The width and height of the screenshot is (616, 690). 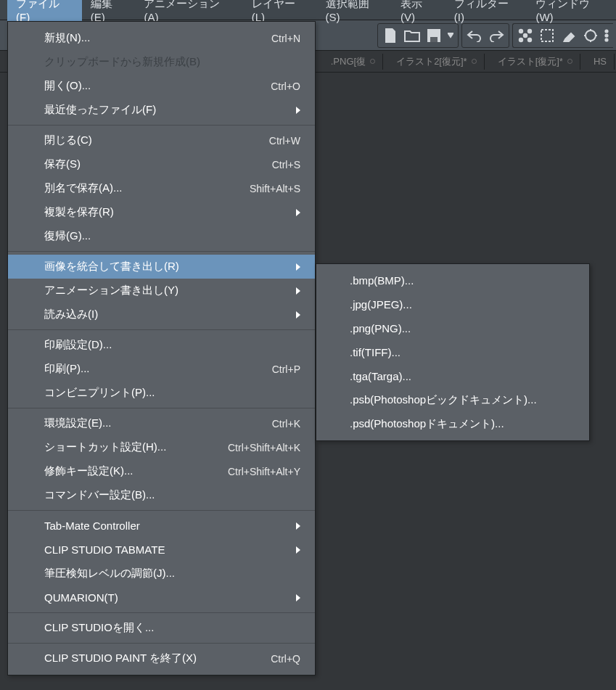 What do you see at coordinates (150, 86) in the screenshot?
I see `menu-item-label: 開く(O)...` at bounding box center [150, 86].